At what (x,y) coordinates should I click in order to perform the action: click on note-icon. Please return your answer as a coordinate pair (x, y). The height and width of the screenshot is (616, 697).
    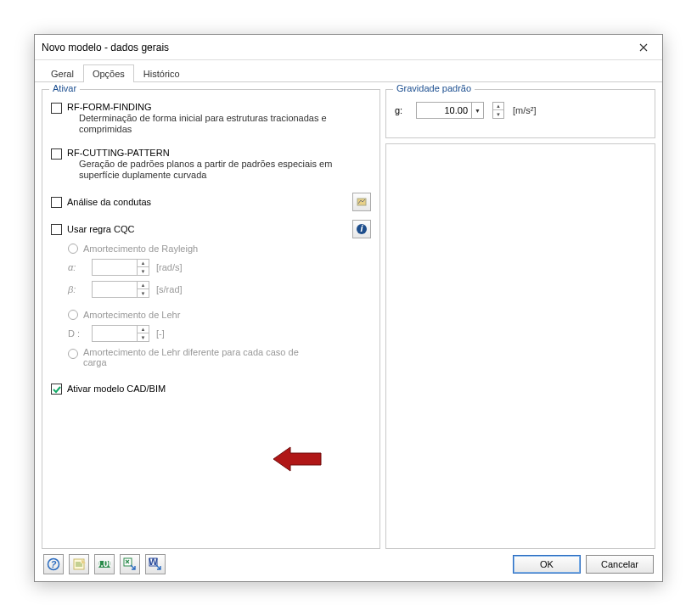
    Looking at the image, I should click on (79, 564).